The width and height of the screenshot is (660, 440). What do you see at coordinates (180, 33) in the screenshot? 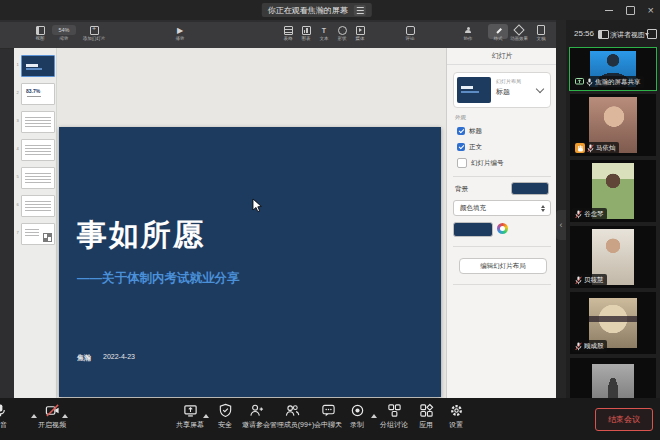
I see `keynote-play-button: ▶ 播放` at bounding box center [180, 33].